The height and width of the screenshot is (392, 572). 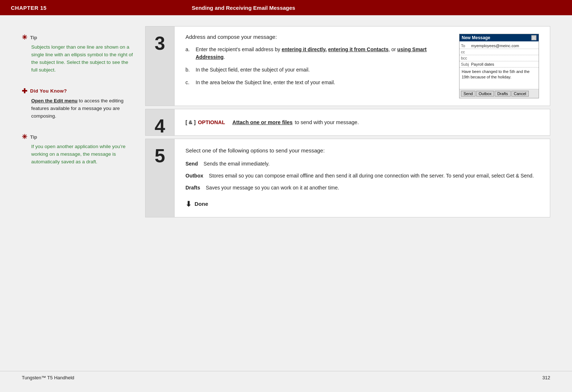 I want to click on step-4-number: 4, so click(x=160, y=126).